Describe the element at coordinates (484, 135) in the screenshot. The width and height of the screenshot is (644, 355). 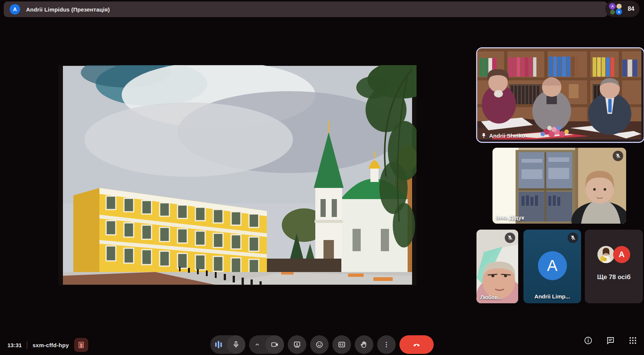
I see `pin-icon` at that location.